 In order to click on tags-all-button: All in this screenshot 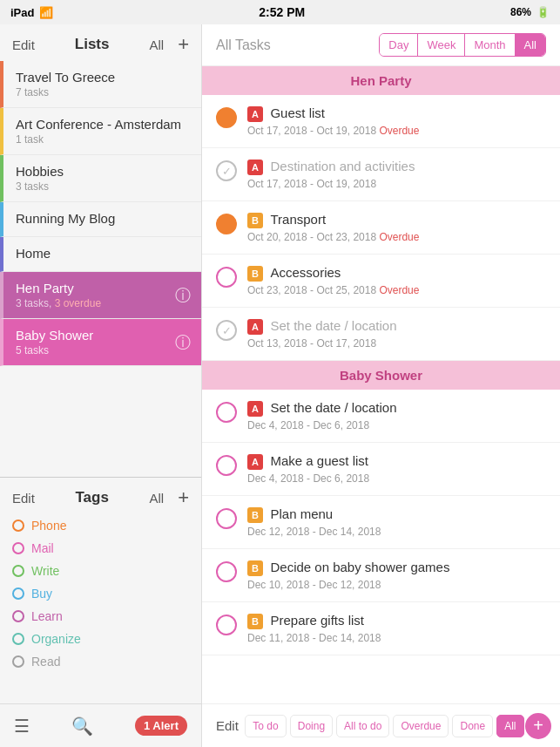, I will do `click(157, 499)`.